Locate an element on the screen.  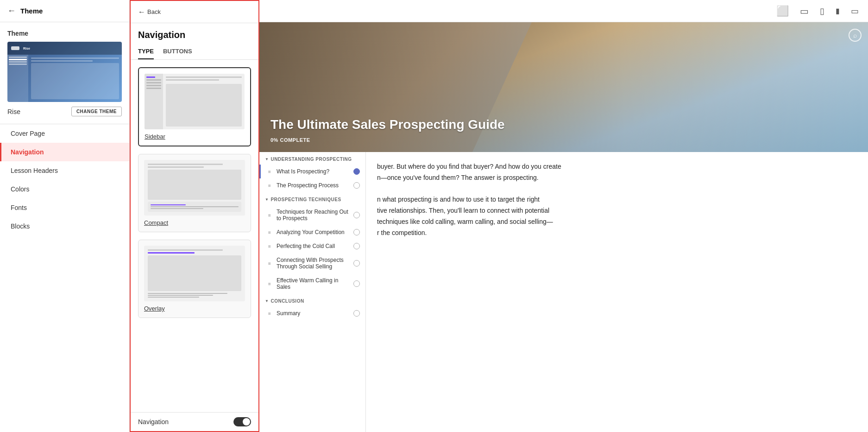
item-icon-reaching-out: ≡ is located at coordinates (270, 215).